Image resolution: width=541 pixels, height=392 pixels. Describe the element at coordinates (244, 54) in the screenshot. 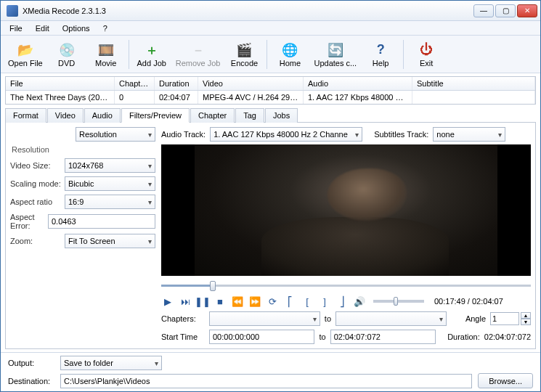

I see `toolbar-encode: 🎬Encode` at that location.